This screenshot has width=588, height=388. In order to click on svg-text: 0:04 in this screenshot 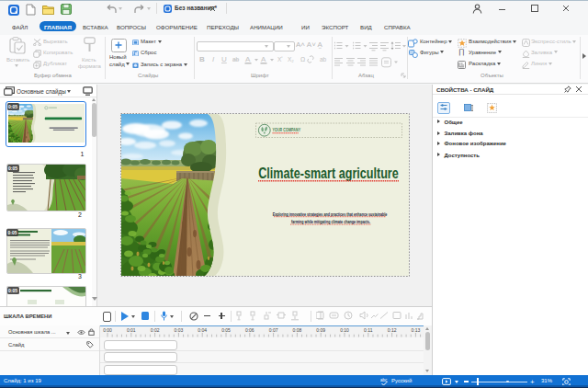, I will do `click(202, 330)`.